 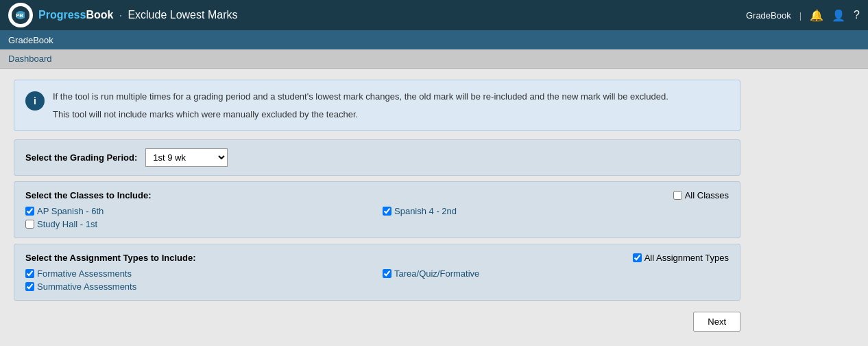 I want to click on info-box: i If the tool is run multiple times for …, so click(x=377, y=106).